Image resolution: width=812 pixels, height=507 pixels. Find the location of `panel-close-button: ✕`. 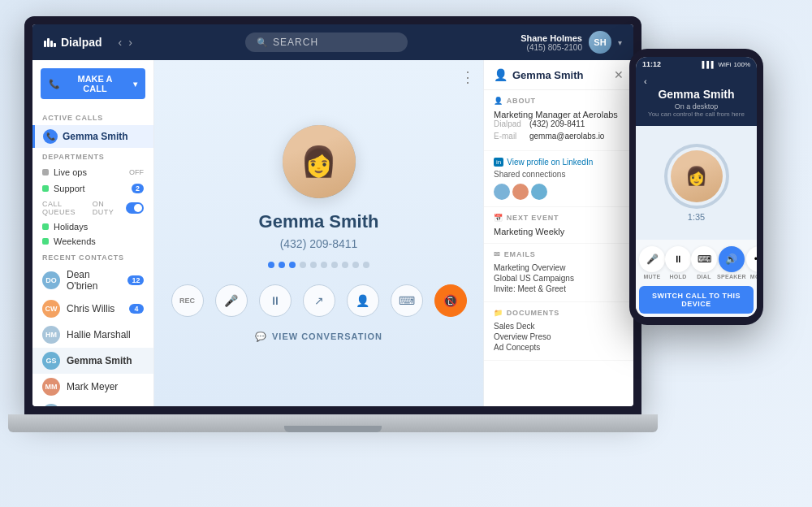

panel-close-button: ✕ is located at coordinates (619, 75).